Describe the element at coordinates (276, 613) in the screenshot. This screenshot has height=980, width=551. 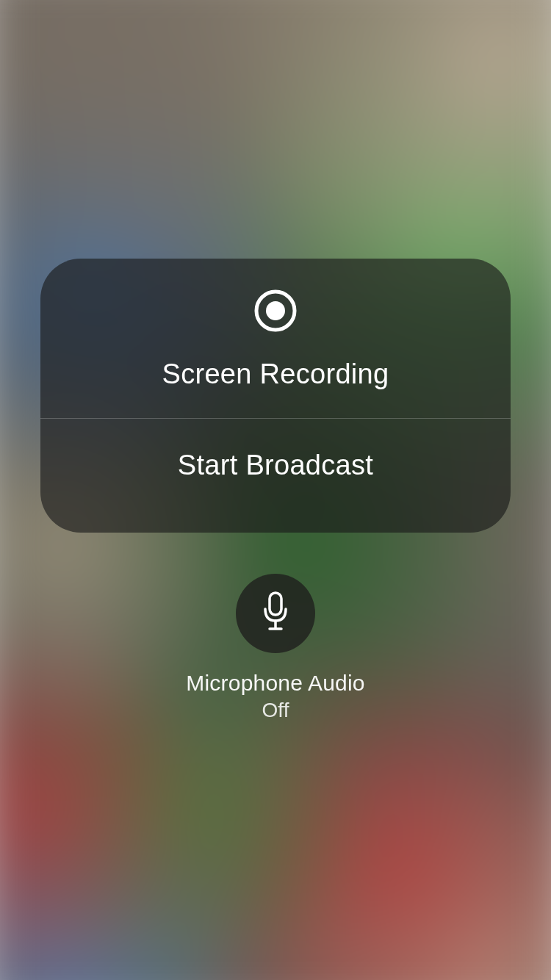
I see `microphone-toggle-button` at that location.